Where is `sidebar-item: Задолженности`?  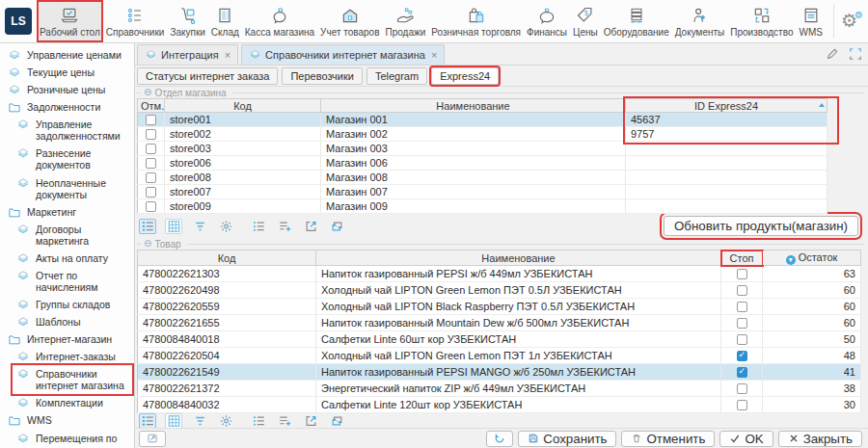
sidebar-item: Задолженности is located at coordinates (68, 107).